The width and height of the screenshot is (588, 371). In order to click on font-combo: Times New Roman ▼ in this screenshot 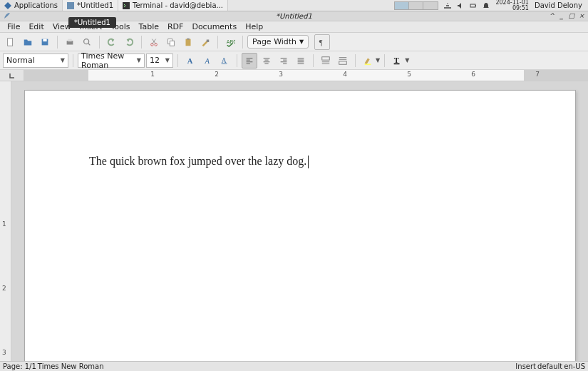, I will do `click(111, 61)`.